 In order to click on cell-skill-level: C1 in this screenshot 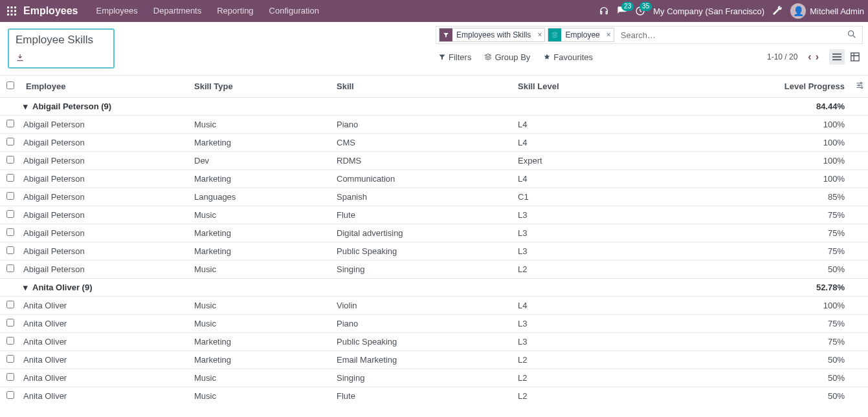, I will do `click(640, 197)`.